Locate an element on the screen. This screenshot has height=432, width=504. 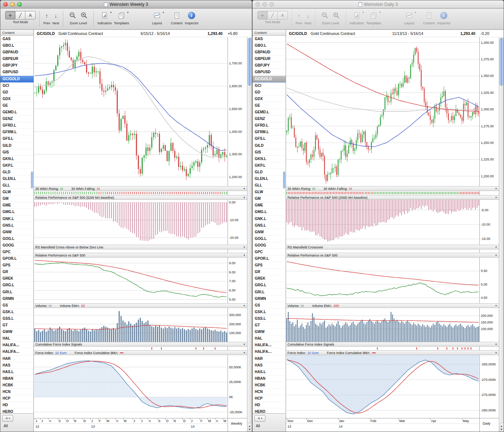
zoom-in-button is located at coordinates (336, 15).